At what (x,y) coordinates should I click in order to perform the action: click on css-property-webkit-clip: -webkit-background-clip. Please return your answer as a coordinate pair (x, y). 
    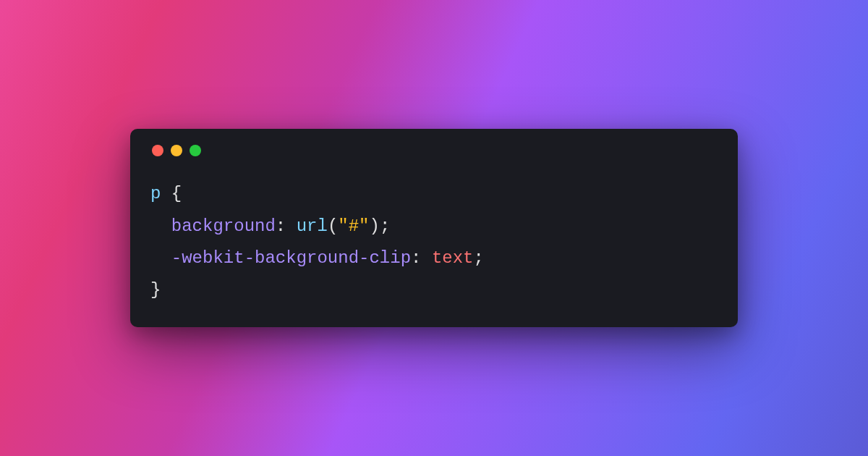
    Looking at the image, I should click on (291, 258).